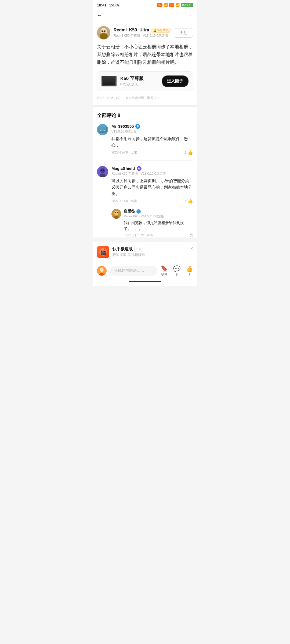  What do you see at coordinates (100, 15) in the screenshot?
I see `back-button: ←` at bounding box center [100, 15].